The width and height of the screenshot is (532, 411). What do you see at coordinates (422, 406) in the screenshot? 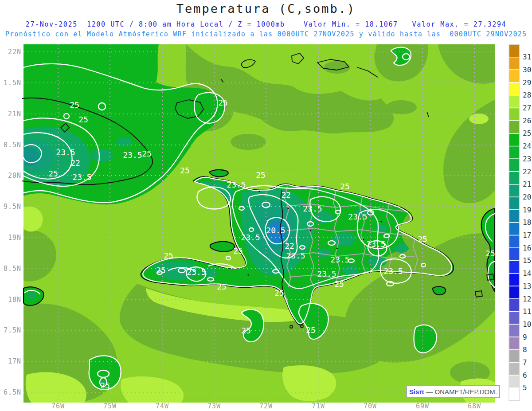
I see `lon-tick-label: 69W` at bounding box center [422, 406].